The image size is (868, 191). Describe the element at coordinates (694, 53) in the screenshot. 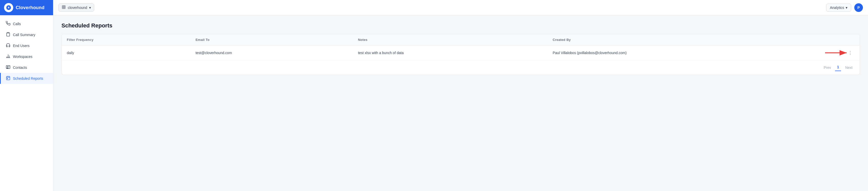

I see `cell-created-by: Paul Villalobos (pvillalobos@cloverhound…` at that location.